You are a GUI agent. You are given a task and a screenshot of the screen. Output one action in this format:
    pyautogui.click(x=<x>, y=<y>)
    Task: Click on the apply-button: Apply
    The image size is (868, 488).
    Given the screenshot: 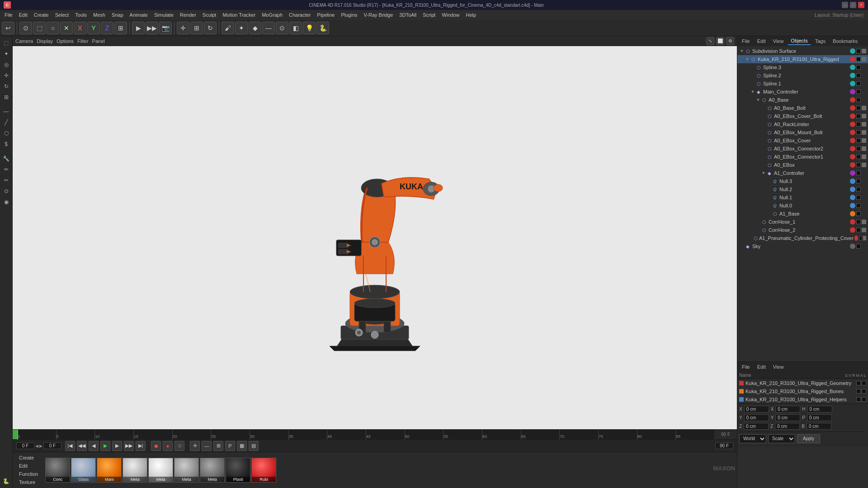 What is the action you would take?
    pyautogui.click(x=808, y=439)
    